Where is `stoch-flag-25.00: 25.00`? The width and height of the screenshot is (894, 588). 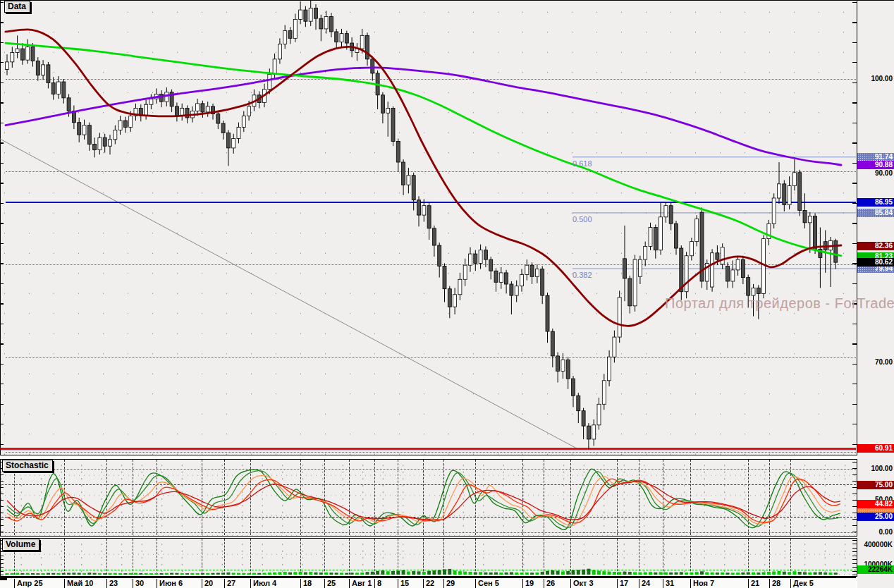
stoch-flag-25.00: 25.00 is located at coordinates (876, 517).